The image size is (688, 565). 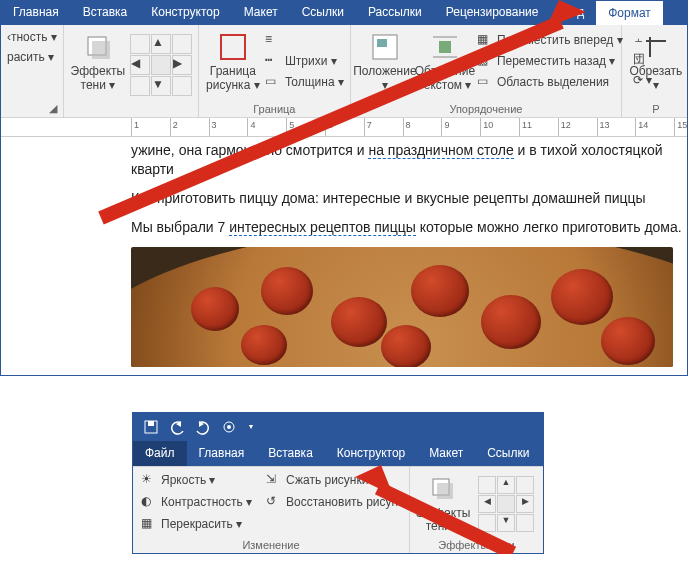 What do you see at coordinates (32, 37) in the screenshot?
I see `partial-btn-1: ‹тность ▾` at bounding box center [32, 37].